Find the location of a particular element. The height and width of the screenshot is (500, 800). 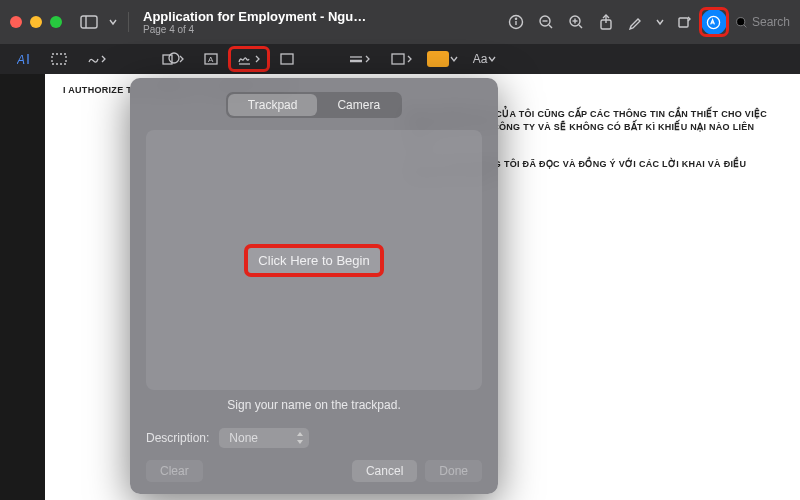

begin-signature-button: Click Here to Begin is located at coordinates (314, 260).